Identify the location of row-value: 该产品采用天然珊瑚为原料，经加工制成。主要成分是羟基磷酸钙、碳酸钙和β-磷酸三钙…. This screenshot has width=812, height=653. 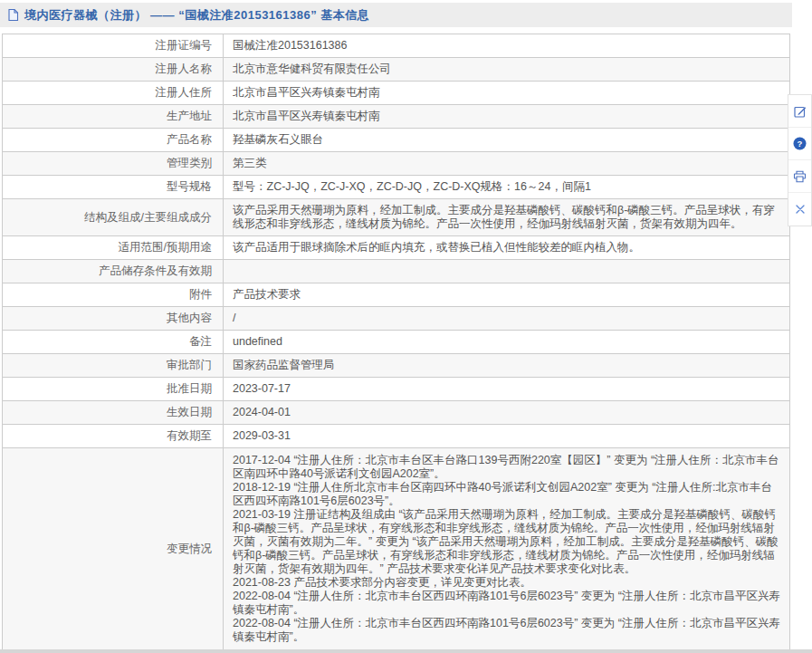
(507, 217).